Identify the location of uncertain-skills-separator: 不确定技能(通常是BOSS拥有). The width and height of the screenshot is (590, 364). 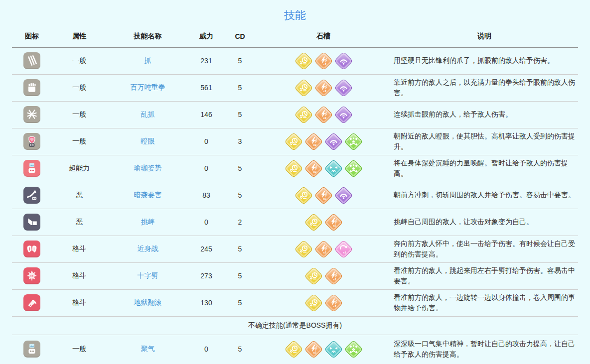
(295, 326).